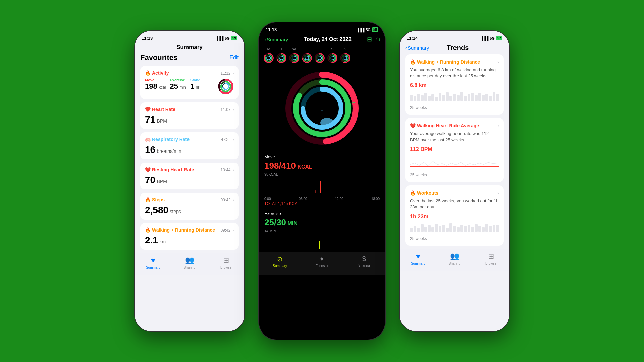  I want to click on move-chart, so click(322, 187).